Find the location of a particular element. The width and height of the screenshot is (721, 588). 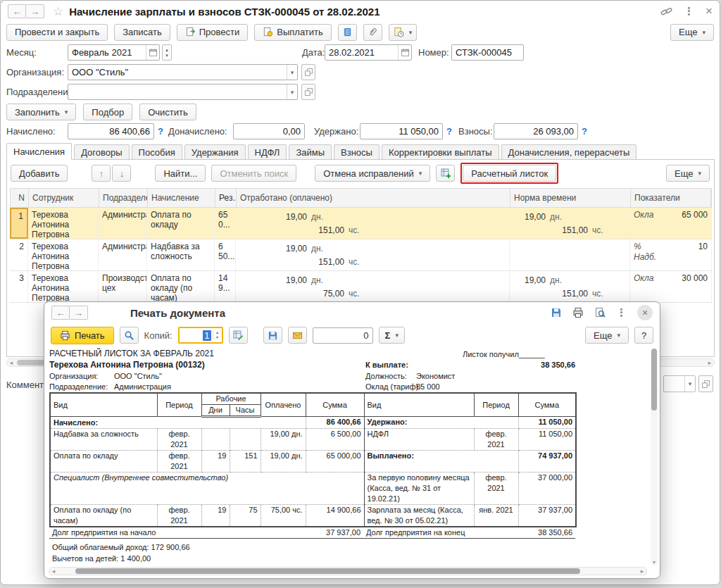

col-accrual: Начисление is located at coordinates (182, 198).